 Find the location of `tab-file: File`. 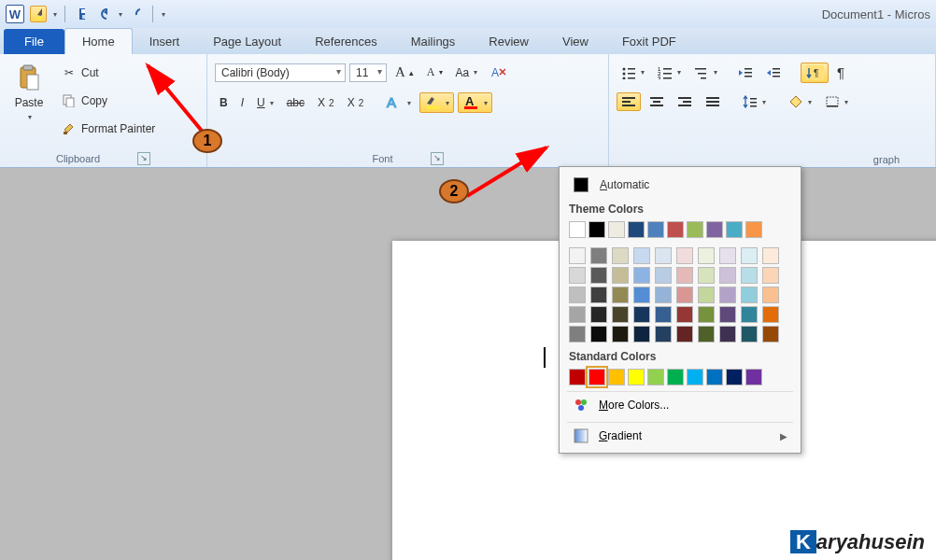

tab-file: File is located at coordinates (34, 41).